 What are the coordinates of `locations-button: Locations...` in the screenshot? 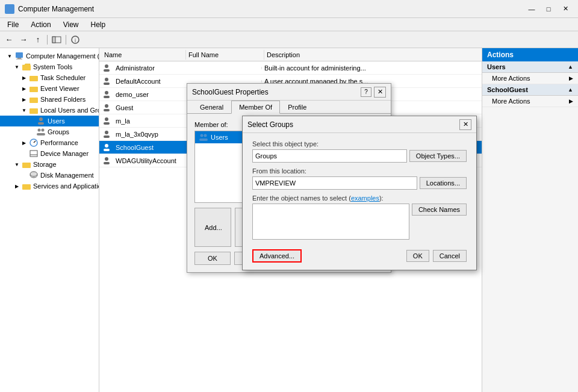 It's located at (443, 183).